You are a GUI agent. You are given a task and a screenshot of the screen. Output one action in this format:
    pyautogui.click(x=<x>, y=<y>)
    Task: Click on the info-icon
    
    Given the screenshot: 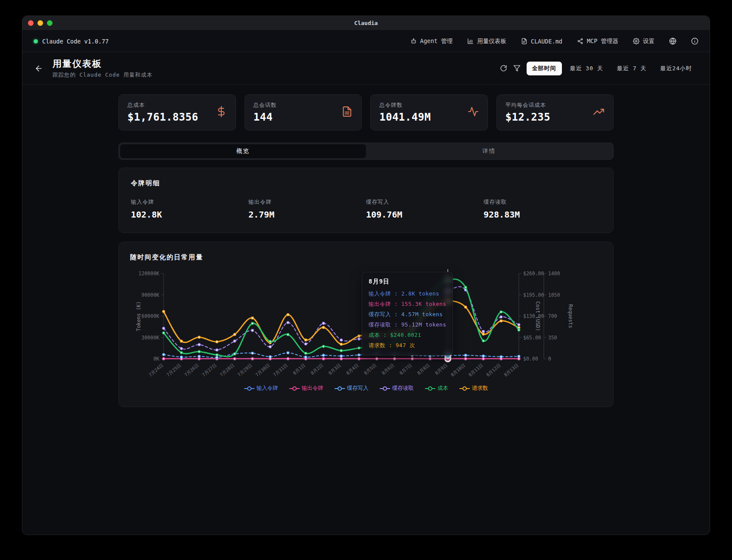 What is the action you would take?
    pyautogui.click(x=695, y=41)
    